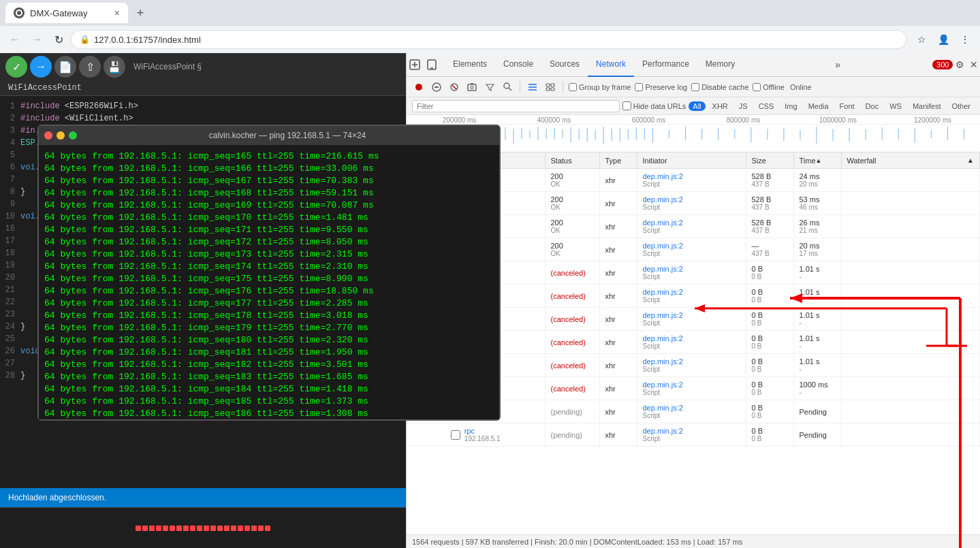 Image resolution: width=980 pixels, height=548 pixels. Describe the element at coordinates (434, 65) in the screenshot. I see `devtools-mobile-icon` at that location.